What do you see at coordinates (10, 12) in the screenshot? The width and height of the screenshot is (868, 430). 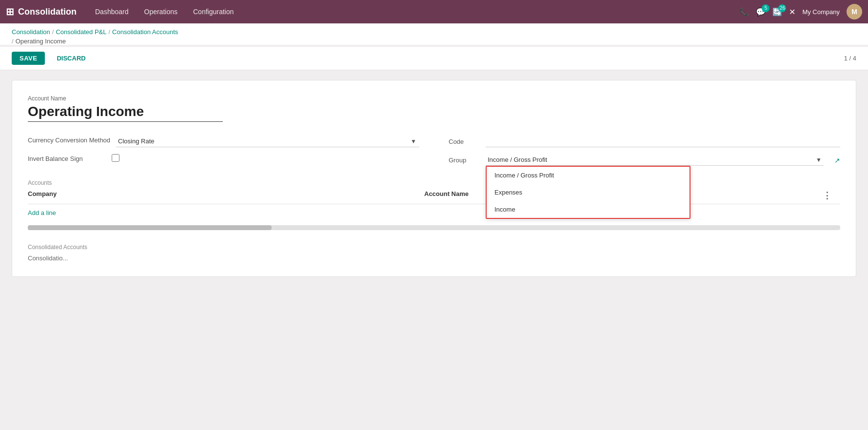 I see `grid-icon: ⊞` at bounding box center [10, 12].